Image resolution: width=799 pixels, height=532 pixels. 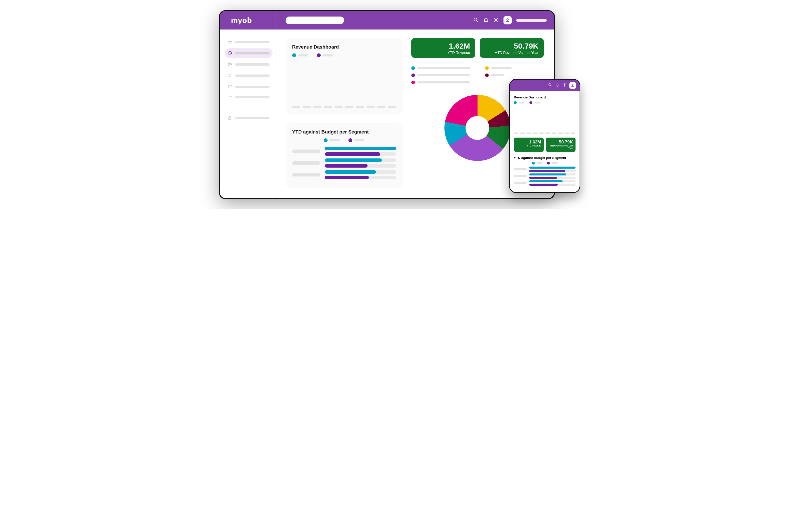 I want to click on kpi-ytd-value: 1.62M, so click(x=443, y=46).